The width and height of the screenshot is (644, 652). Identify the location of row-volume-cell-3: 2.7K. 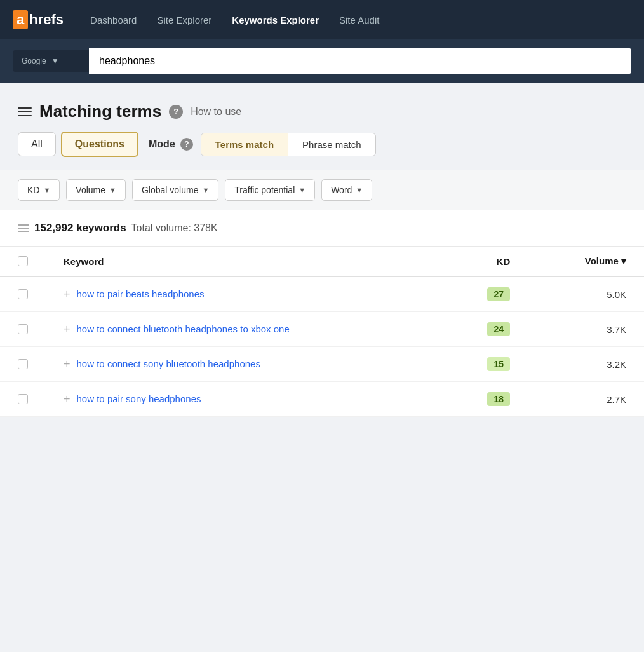
(586, 399).